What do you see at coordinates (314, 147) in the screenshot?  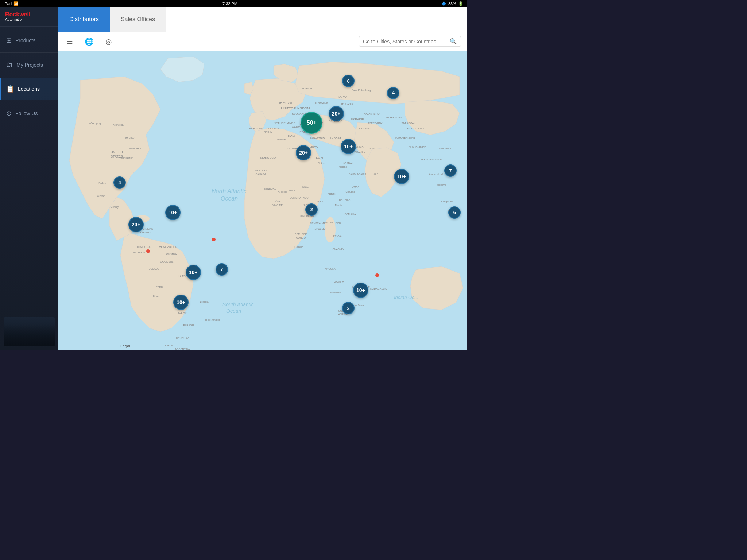 I see `svg-text: LIBYA` at bounding box center [314, 147].